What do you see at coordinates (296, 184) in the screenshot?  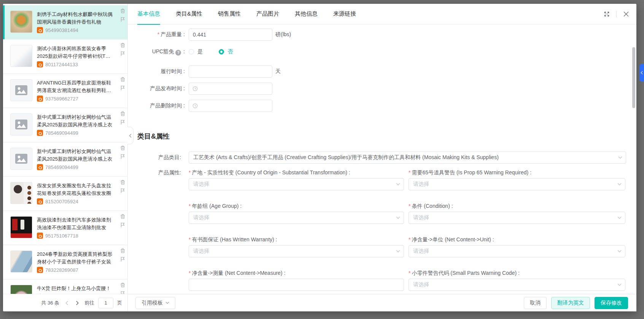 I see `attr-select-country-of-origin: 请选择` at bounding box center [296, 184].